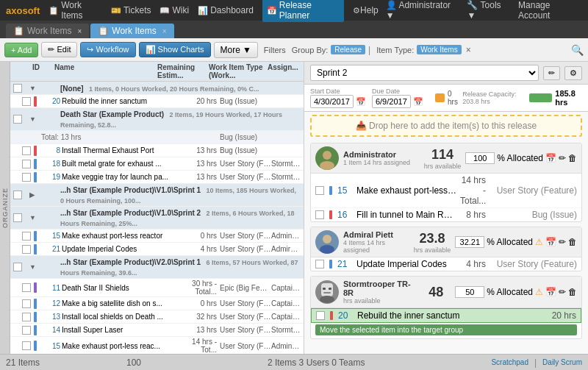 This screenshot has width=588, height=370. I want to click on nav-settings-icon: ⚙, so click(356, 10).